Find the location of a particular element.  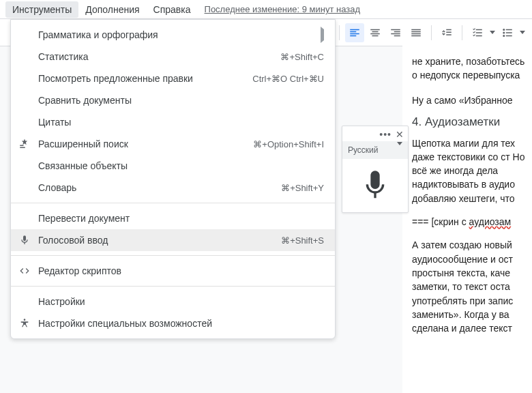

menu-spelling-grammar: Грамматика и орфография is located at coordinates (173, 35).